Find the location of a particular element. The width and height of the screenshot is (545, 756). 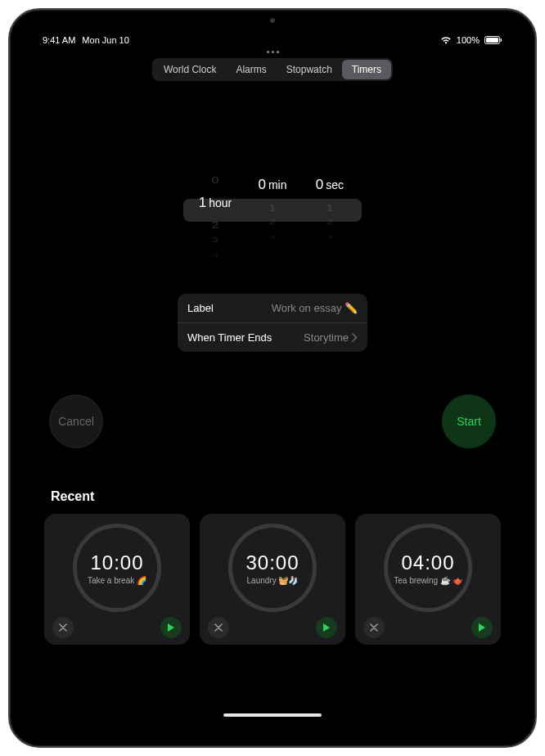

status-date: Mon Jun 10 is located at coordinates (105, 40).